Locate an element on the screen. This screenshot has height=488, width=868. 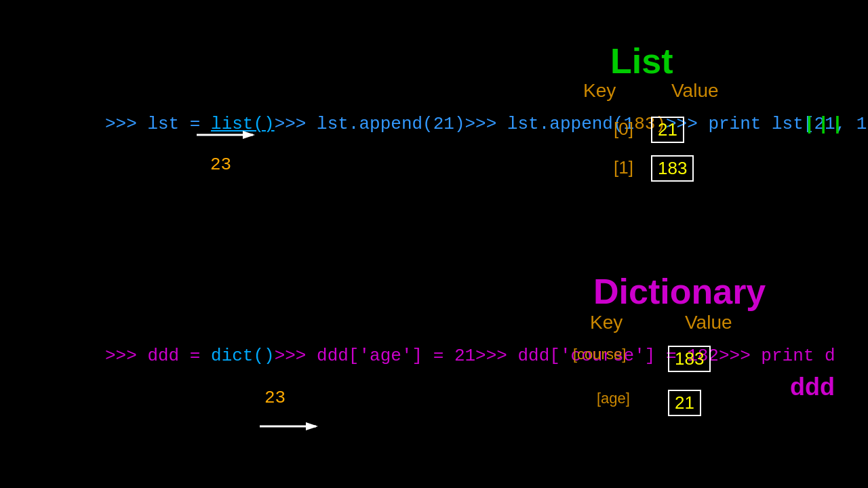
code-line-bottom: >>> ddd = dict()>>> ddd['age'] = 21>>> d… is located at coordinates (471, 356).